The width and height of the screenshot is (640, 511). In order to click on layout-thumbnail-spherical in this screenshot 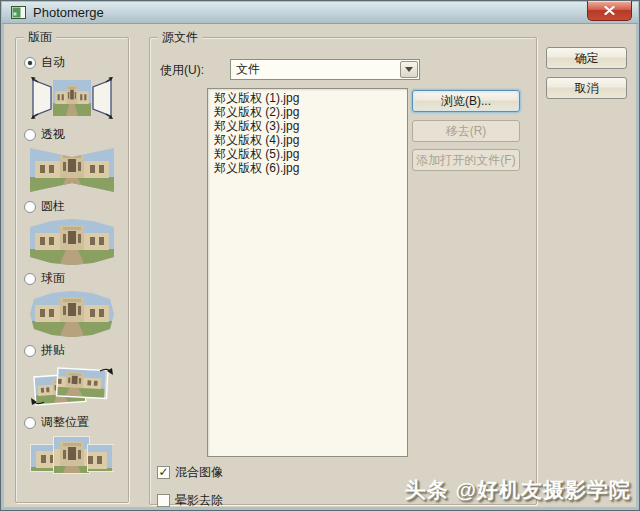, I will do `click(72, 314)`.